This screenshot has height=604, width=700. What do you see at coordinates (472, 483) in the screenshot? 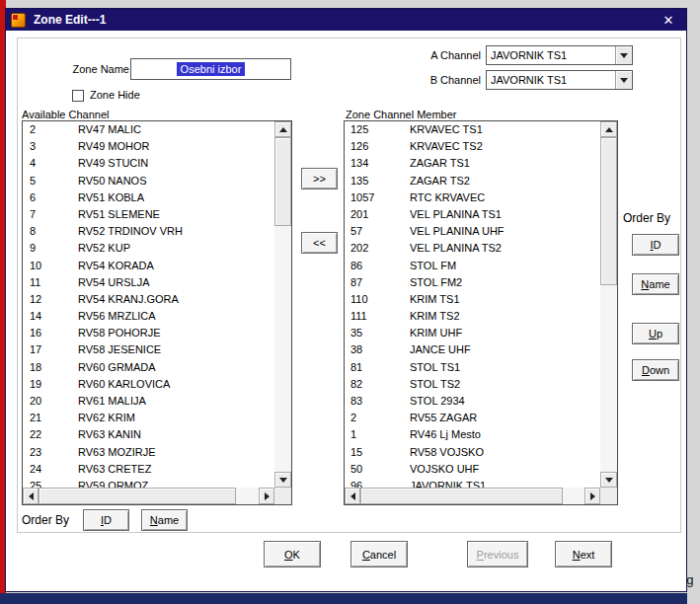
I see `list-item: 96JAVORNIK TS1` at bounding box center [472, 483].